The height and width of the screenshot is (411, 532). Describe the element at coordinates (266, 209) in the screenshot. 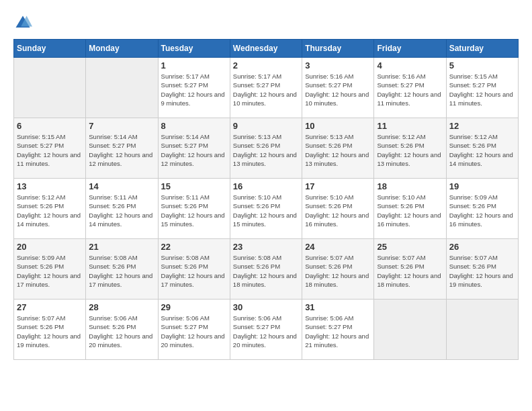

I see `calendar-cell: 16Sunrise: 5:10 AM Sunset: 5:26 PM Dayli…` at that location.